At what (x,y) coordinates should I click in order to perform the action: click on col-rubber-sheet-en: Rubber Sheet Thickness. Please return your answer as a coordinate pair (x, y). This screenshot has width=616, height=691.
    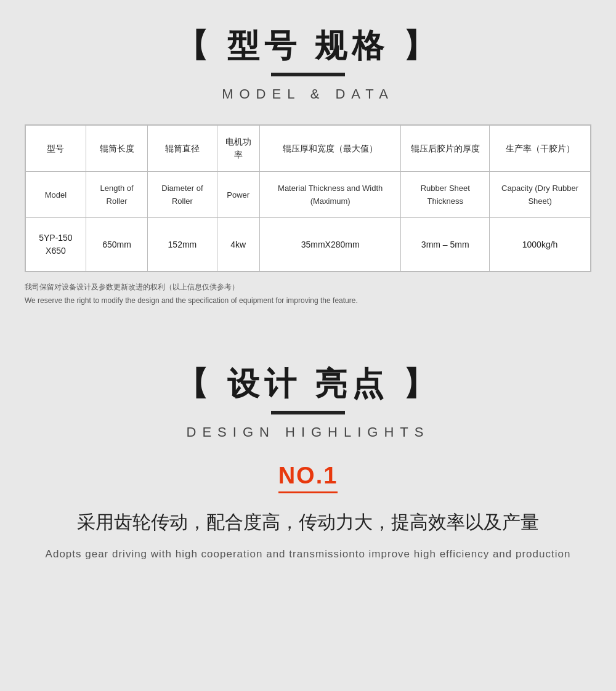
    Looking at the image, I should click on (445, 195).